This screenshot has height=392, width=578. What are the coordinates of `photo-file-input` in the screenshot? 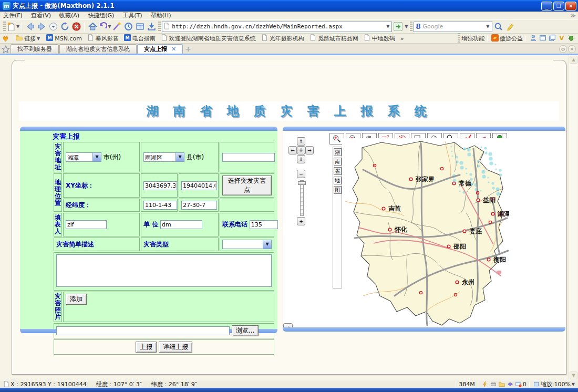 It's located at (143, 331).